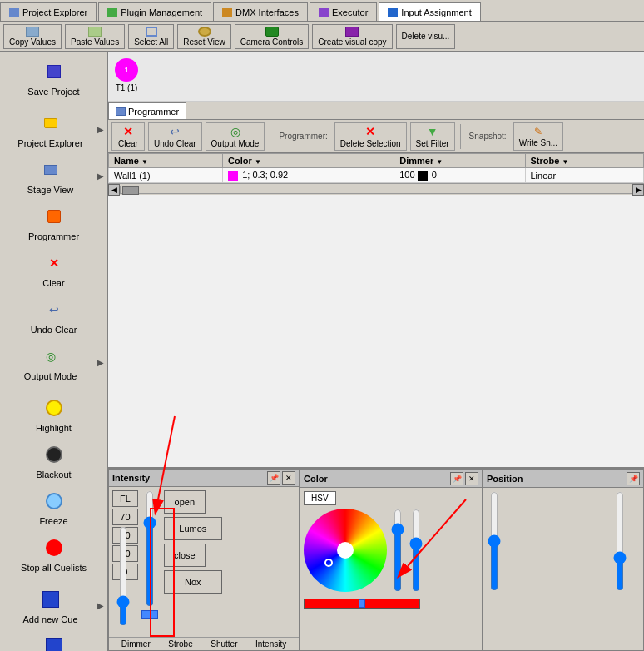  I want to click on color-panel-header: Color 📌 ✕, so click(391, 479).